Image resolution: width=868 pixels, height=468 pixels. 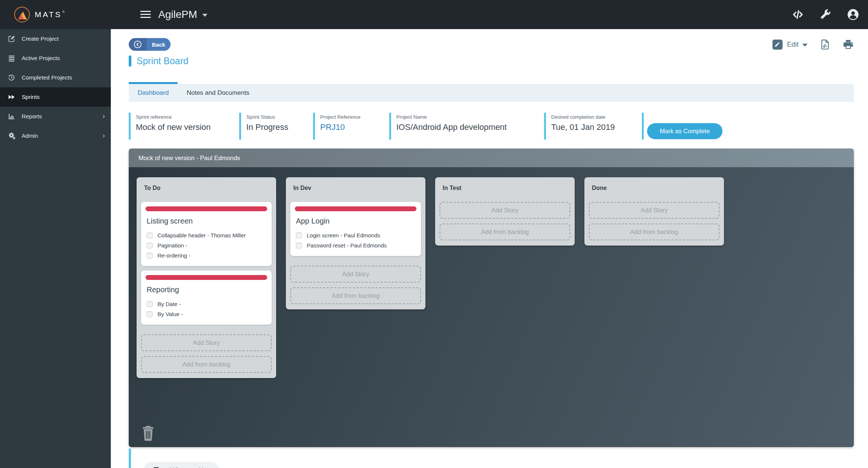 I want to click on info-field-value: PRJ10, so click(x=340, y=127).